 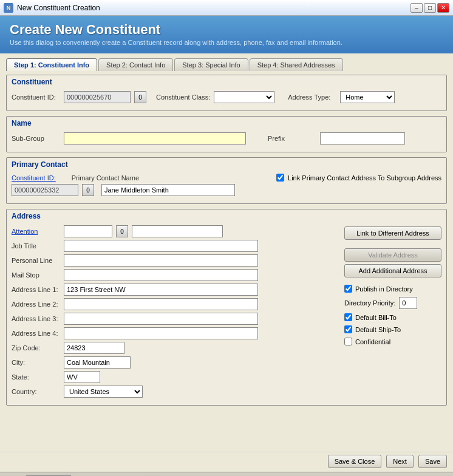 What do you see at coordinates (36, 362) in the screenshot?
I see `city-label: City:` at bounding box center [36, 362].